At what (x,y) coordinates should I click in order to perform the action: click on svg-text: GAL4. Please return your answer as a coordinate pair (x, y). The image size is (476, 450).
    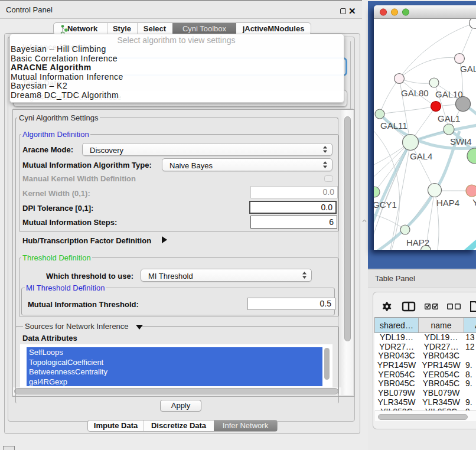
    Looking at the image, I should click on (421, 156).